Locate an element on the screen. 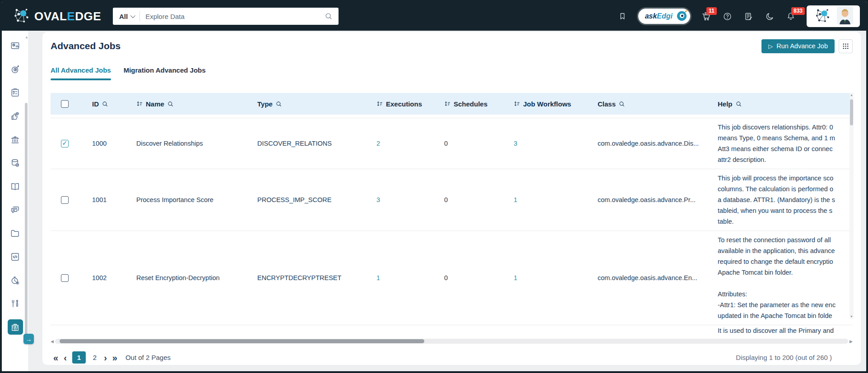  sidebar-item-tools is located at coordinates (15, 304).